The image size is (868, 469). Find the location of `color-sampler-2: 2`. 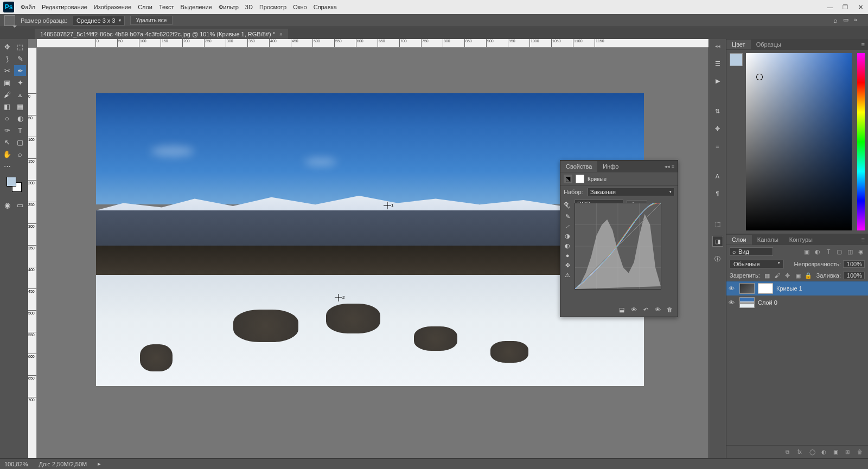

color-sampler-2: 2 is located at coordinates (339, 298).